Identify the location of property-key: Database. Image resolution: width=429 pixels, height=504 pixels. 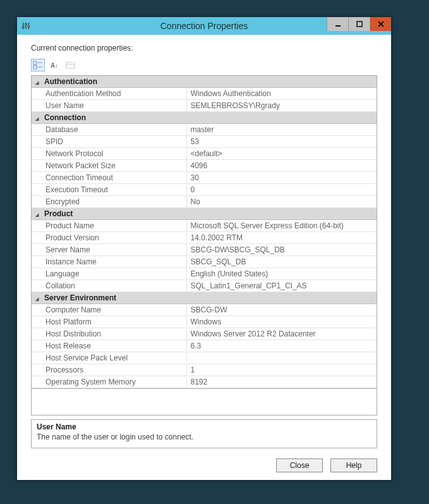
(109, 130).